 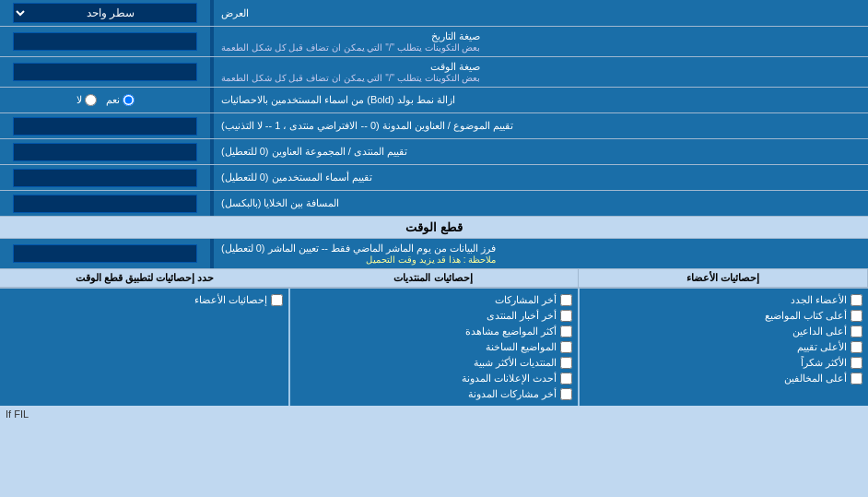 What do you see at coordinates (434, 152) in the screenshot?
I see `forum-groups-row: تقييم المنتدى / المجموعة العناوين (0 للت…` at bounding box center [434, 152].